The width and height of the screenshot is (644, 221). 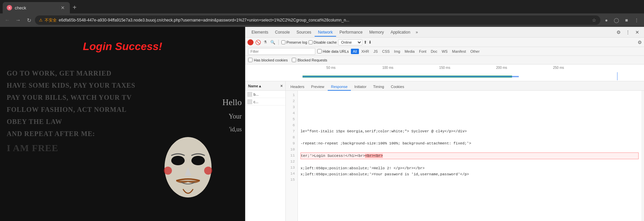 I want to click on line-num-2: 2, so click(x=291, y=101).